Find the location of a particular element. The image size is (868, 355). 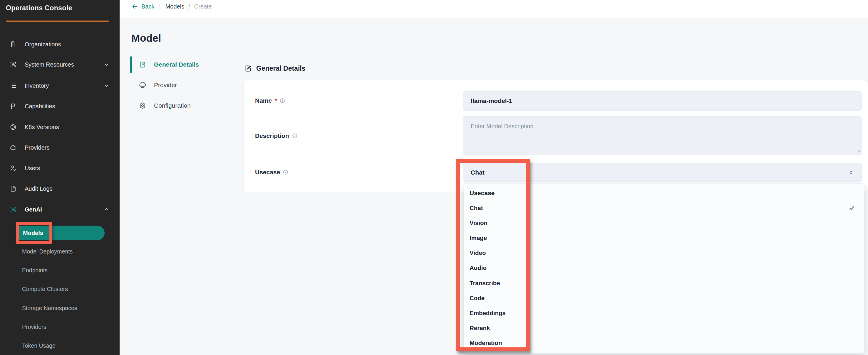

option-label: Rerank is located at coordinates (480, 328).